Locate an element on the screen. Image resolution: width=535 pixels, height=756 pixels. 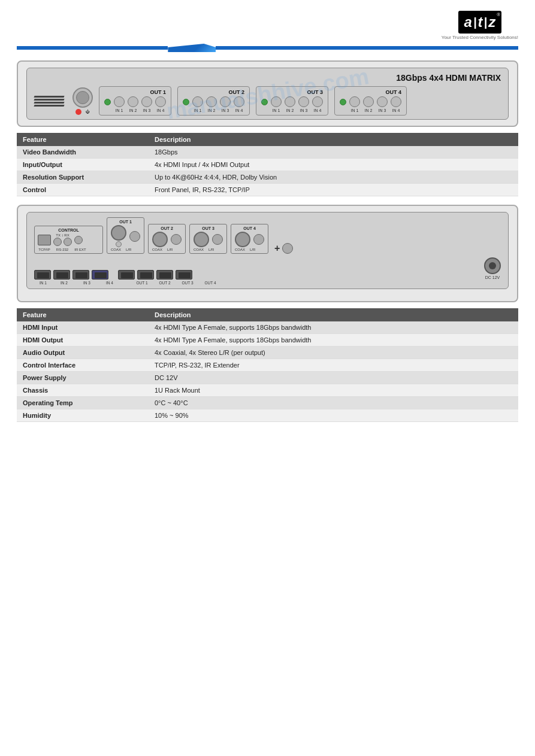
hdmi-in3-port is located at coordinates (81, 275).